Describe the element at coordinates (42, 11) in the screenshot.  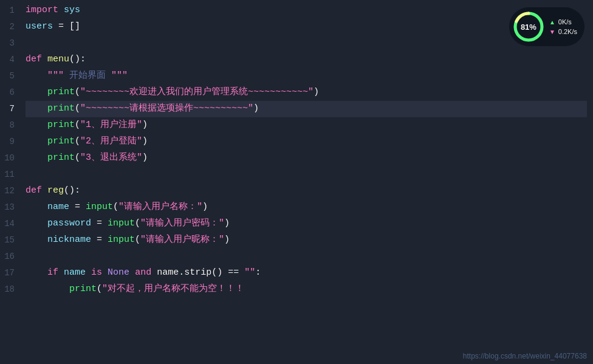
I see `keyword-import: import` at that location.